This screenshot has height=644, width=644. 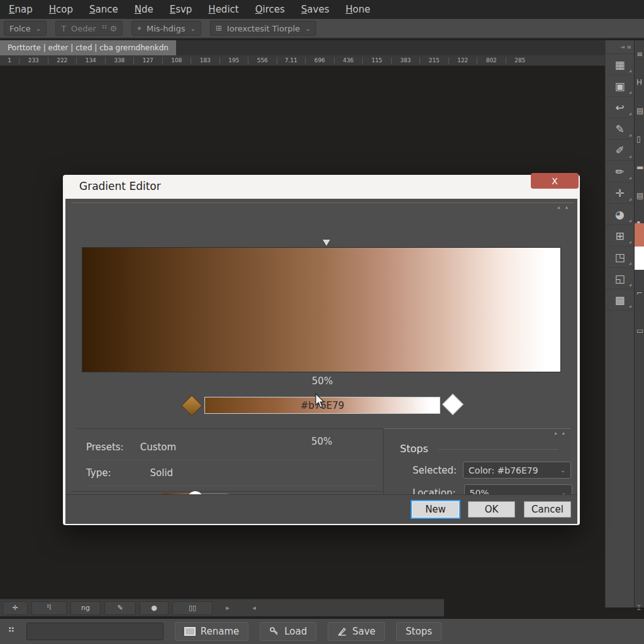 I want to click on mini-toolbar: ✛ ⠻ ng ✎ ● ▯▯ ▸ ◂, so click(x=222, y=608).